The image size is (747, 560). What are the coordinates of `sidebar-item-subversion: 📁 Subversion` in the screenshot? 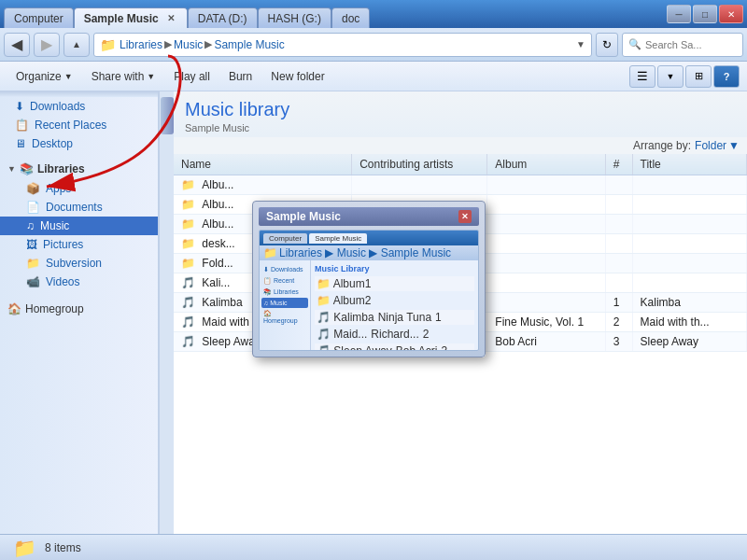 It's located at (78, 263).